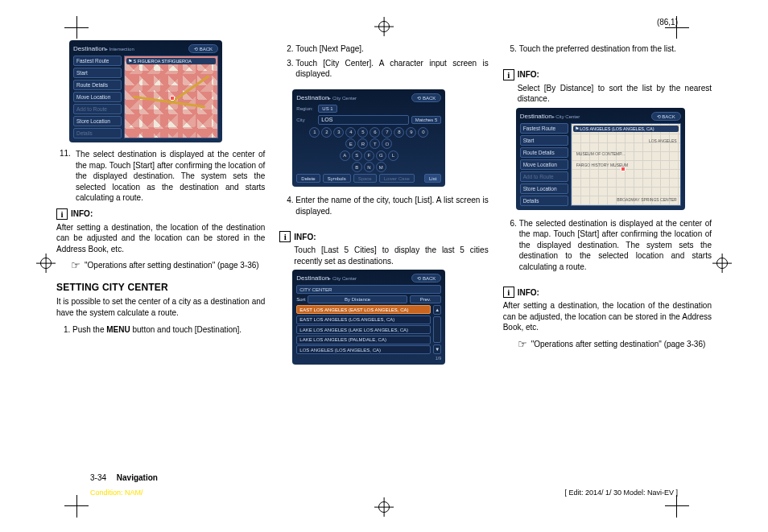  I want to click on region-value: US 1, so click(327, 109).